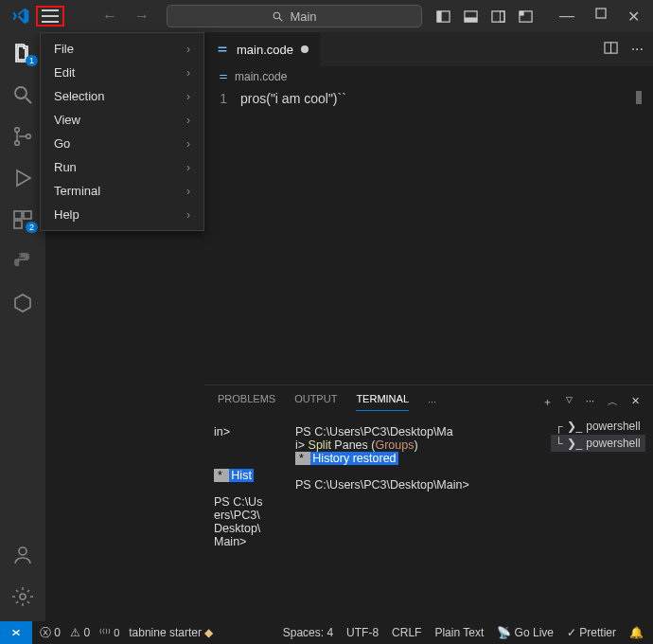  Describe the element at coordinates (498, 17) in the screenshot. I see `layout-sidebar-right-icon` at that location.